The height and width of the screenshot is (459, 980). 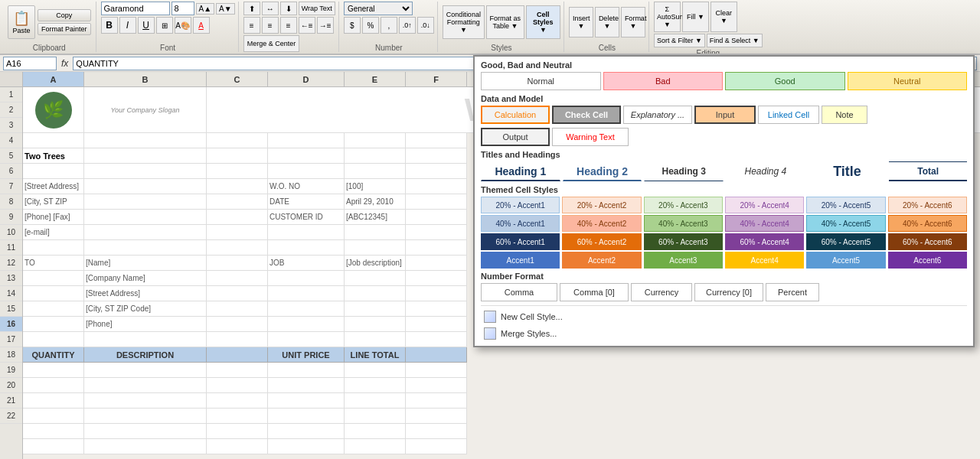 What do you see at coordinates (521, 171) in the screenshot?
I see `style-heading1: Heading 1` at bounding box center [521, 171].